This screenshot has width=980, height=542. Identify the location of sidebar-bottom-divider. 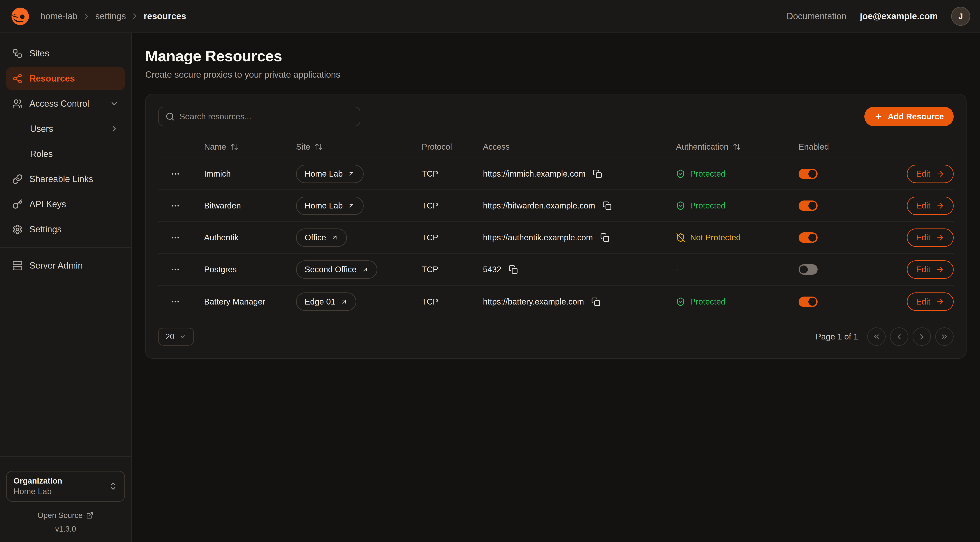
(65, 456).